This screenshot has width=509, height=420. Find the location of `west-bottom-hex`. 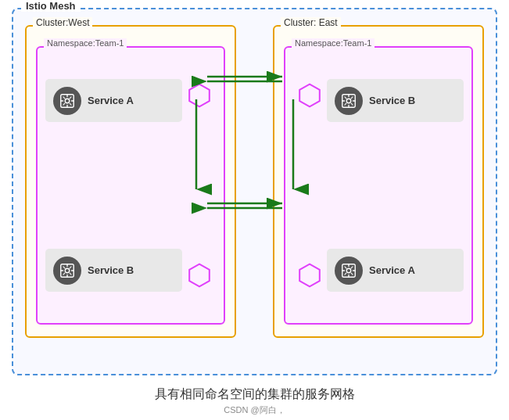

west-bottom-hex is located at coordinates (199, 275).